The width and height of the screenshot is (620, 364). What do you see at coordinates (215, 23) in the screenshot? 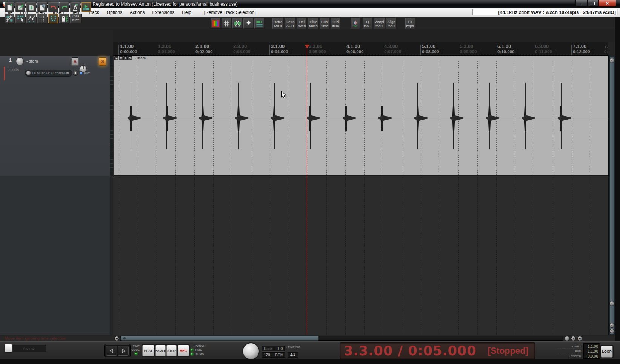
I see `theme-palette-icon` at bounding box center [215, 23].